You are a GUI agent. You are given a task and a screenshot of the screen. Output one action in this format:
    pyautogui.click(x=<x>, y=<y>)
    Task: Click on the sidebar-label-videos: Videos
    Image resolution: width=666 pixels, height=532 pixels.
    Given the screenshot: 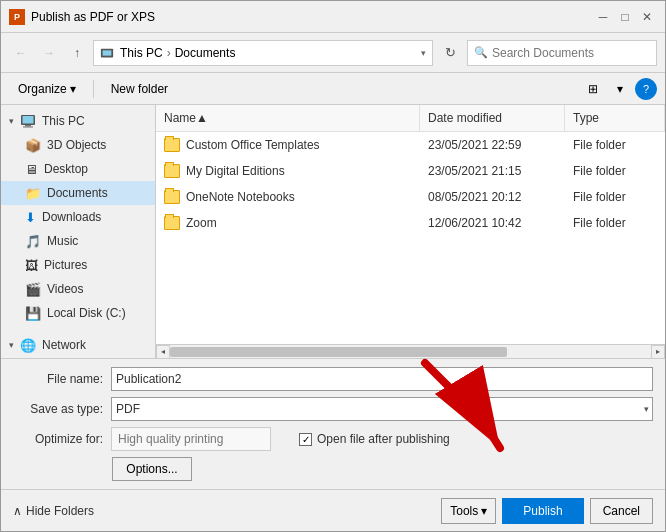 What is the action you would take?
    pyautogui.click(x=65, y=289)
    